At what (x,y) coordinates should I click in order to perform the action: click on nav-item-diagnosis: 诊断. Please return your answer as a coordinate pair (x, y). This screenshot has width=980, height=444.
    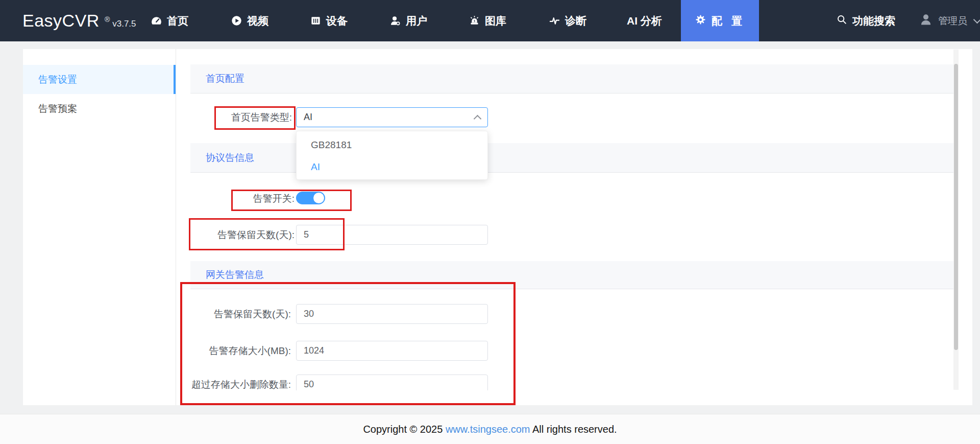
    Looking at the image, I should click on (568, 20).